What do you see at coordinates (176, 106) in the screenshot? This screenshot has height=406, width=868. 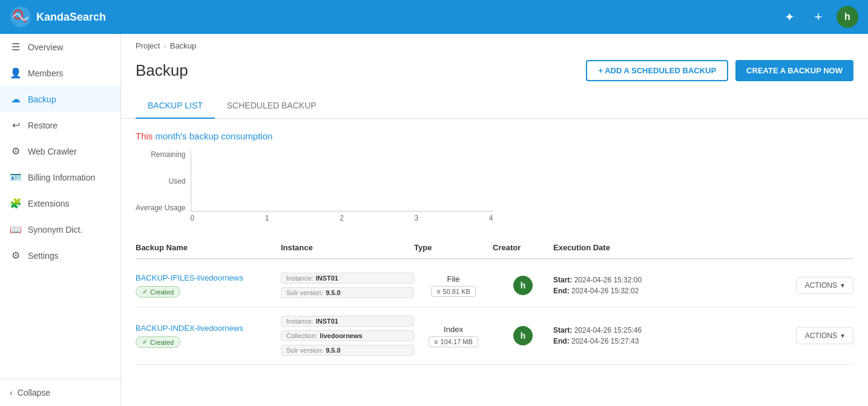 I see `tab-backup-list: BACKUP LIST` at bounding box center [176, 106].